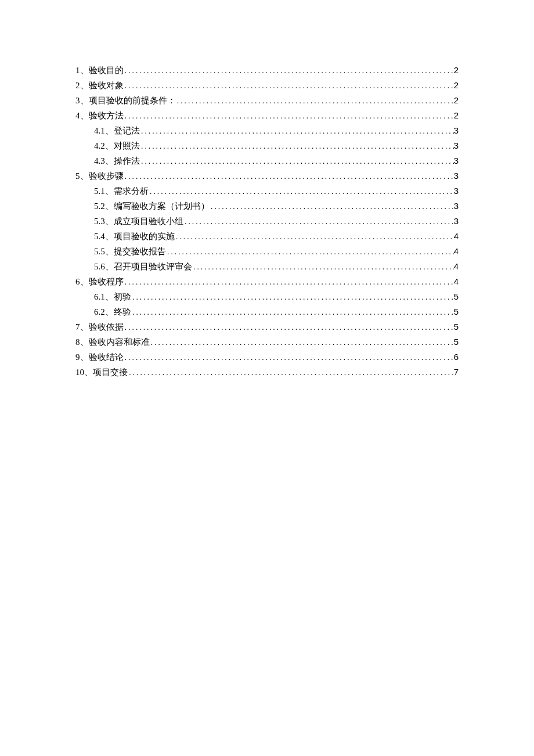 This screenshot has height=756, width=534. What do you see at coordinates (267, 372) in the screenshot?
I see `toc-entry: 10、项目交接7` at bounding box center [267, 372].